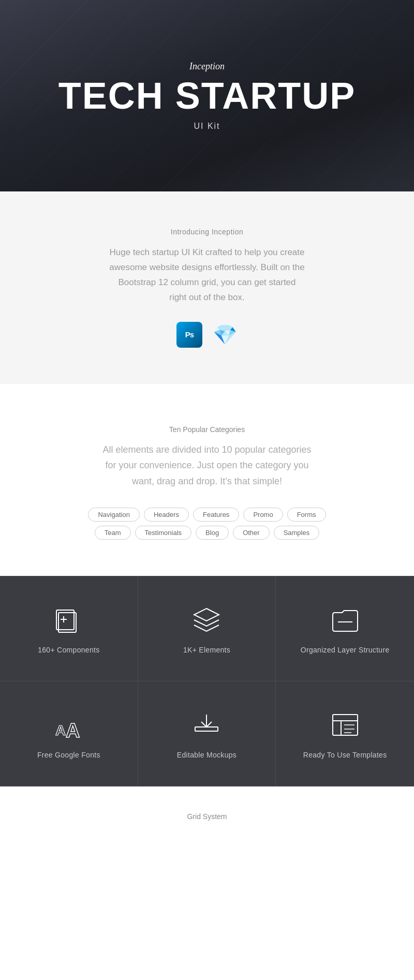 The height and width of the screenshot is (980, 414). I want to click on grid-tag: Grid System, so click(207, 816).